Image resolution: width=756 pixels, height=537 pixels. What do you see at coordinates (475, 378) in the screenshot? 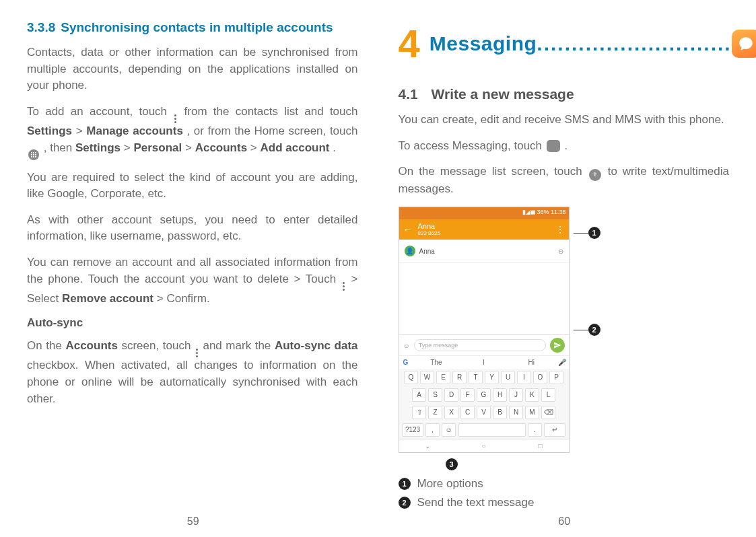
I see `keyboard-key: T` at bounding box center [475, 378].